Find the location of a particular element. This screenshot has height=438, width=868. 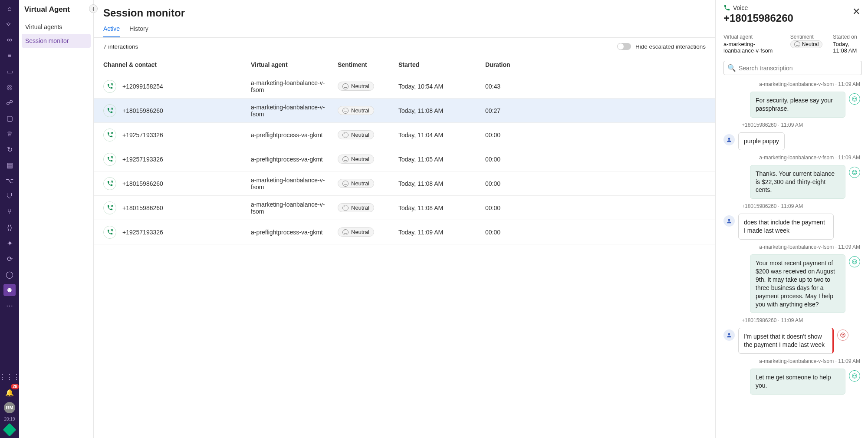

message-row: Thanks. Your current balance is $22,300 … is located at coordinates (792, 182).